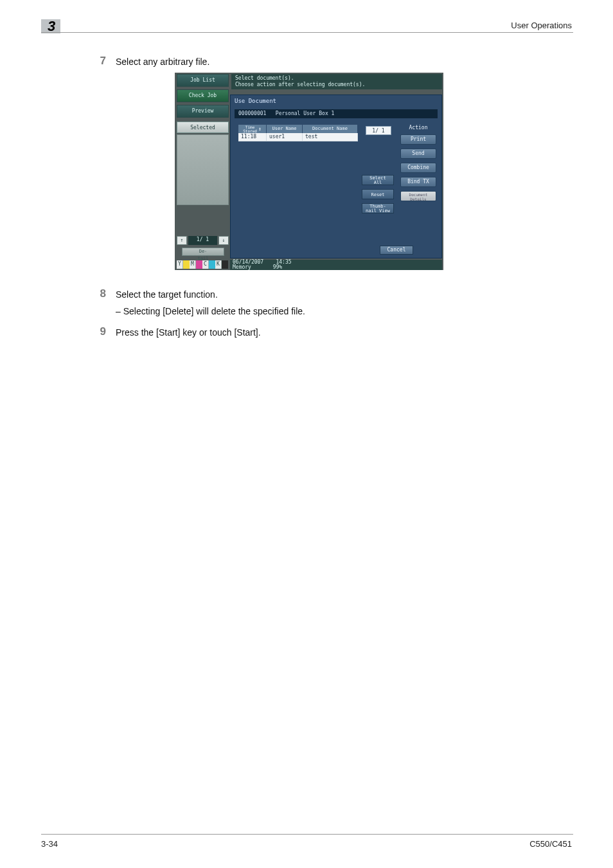  I want to click on thumbnail-view-button: Thumb- nail View, so click(378, 208).